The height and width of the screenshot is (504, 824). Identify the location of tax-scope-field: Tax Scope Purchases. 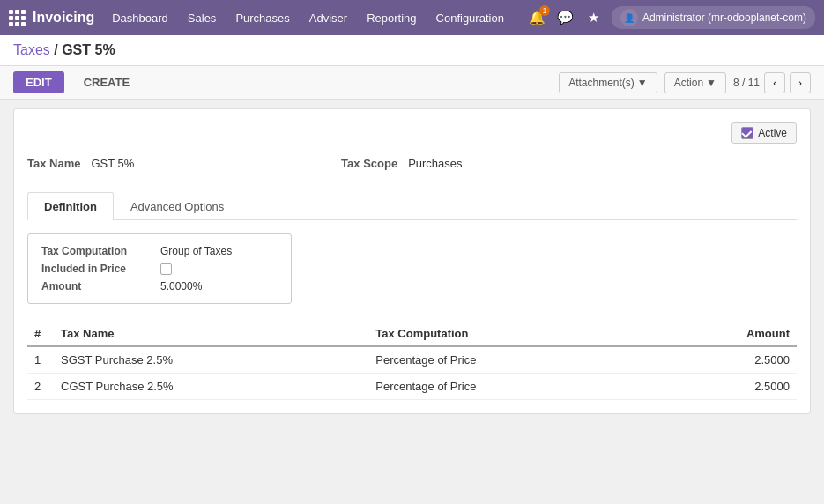
(402, 164).